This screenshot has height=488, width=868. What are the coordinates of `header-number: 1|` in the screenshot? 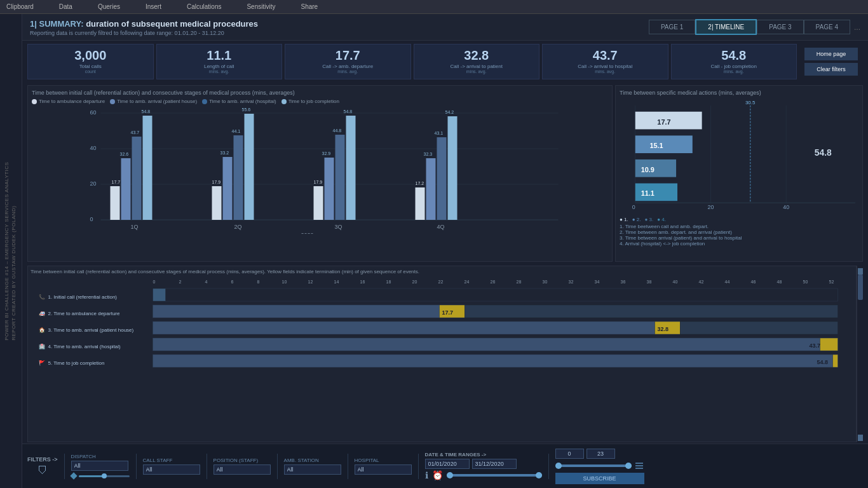 It's located at (33, 24).